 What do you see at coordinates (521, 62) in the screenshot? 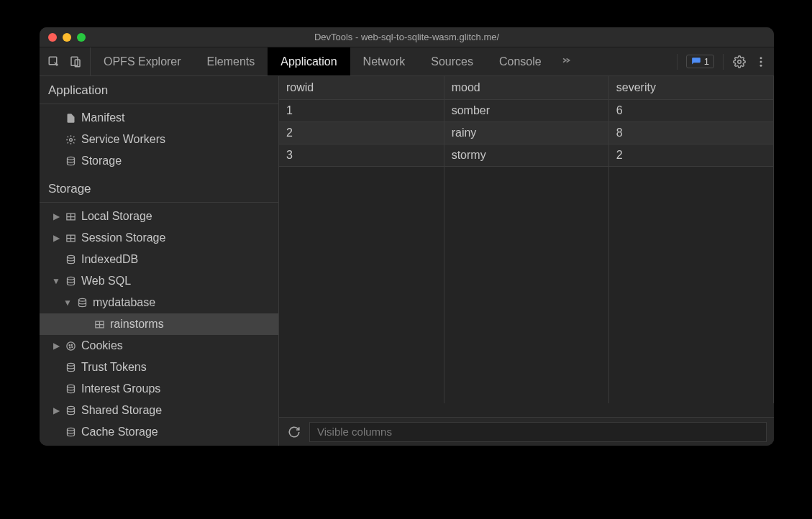
I see `tab-console: Console` at bounding box center [521, 62].